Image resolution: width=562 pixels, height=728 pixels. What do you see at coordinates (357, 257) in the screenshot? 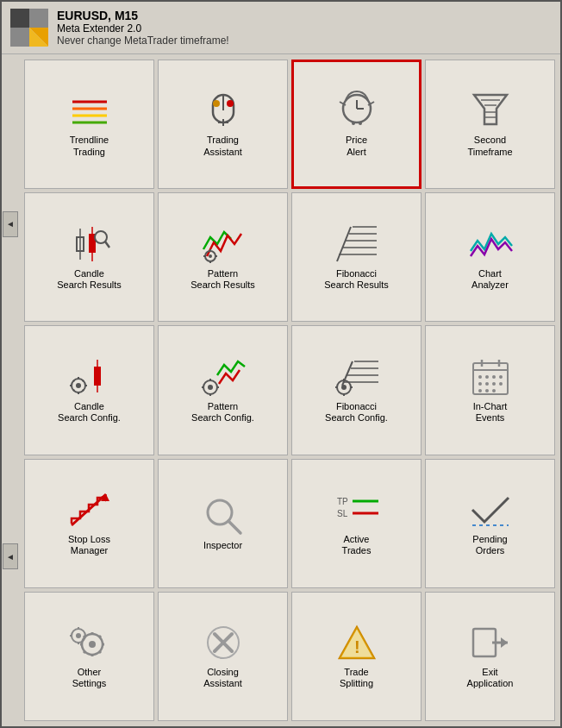
I see `fibonacci-search-results-item: FibonacciSearch Results` at bounding box center [357, 257].